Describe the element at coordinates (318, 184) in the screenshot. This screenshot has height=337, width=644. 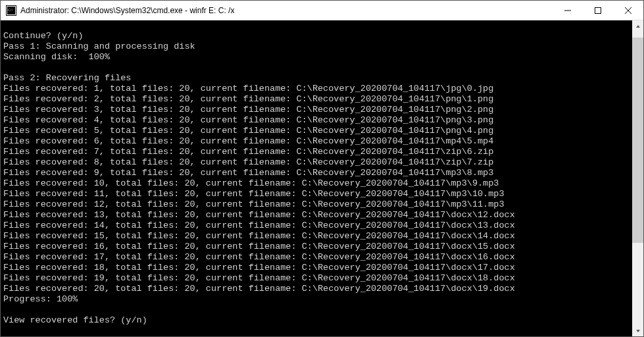
I see `terminal-line: Files recovered: 10, total files: 20, cu…` at that location.